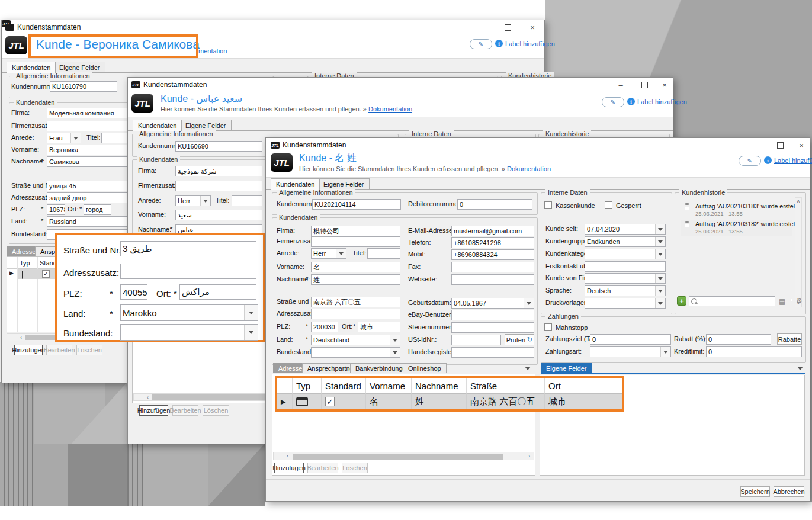  What do you see at coordinates (548, 327) in the screenshot?
I see `mahnstopp-checkbox` at bounding box center [548, 327].